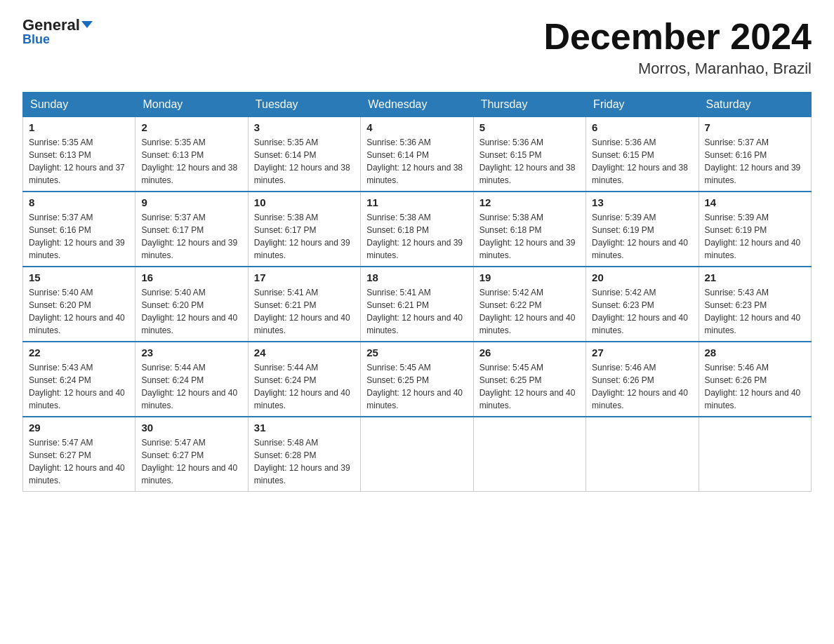  I want to click on day-number: 30, so click(191, 428).